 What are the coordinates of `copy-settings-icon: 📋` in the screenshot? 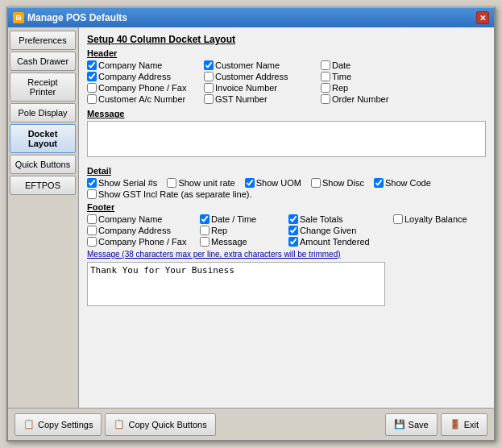 It's located at (29, 425).